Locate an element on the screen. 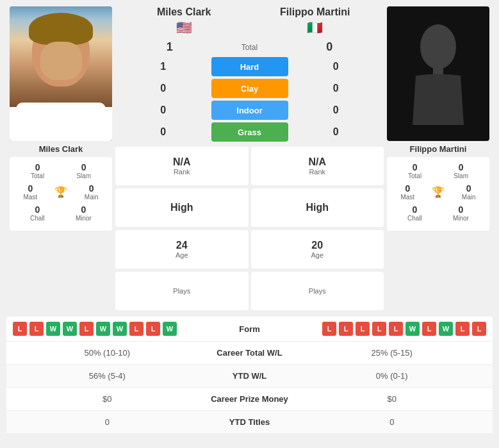 This screenshot has height=448, width=499. plays-stat-row: Plays Plays is located at coordinates (250, 291).